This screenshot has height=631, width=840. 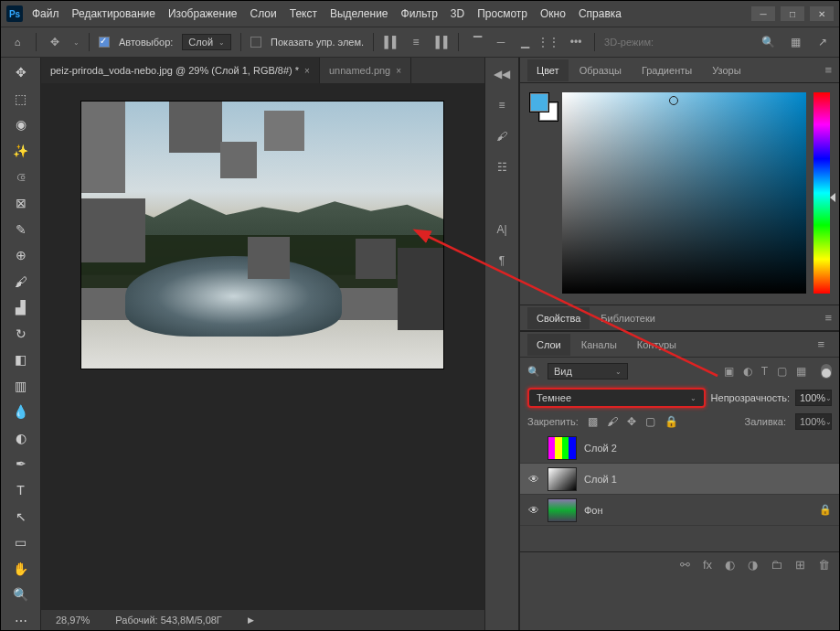 What do you see at coordinates (686, 565) in the screenshot?
I see `link-layers-icon: ⚯` at bounding box center [686, 565].